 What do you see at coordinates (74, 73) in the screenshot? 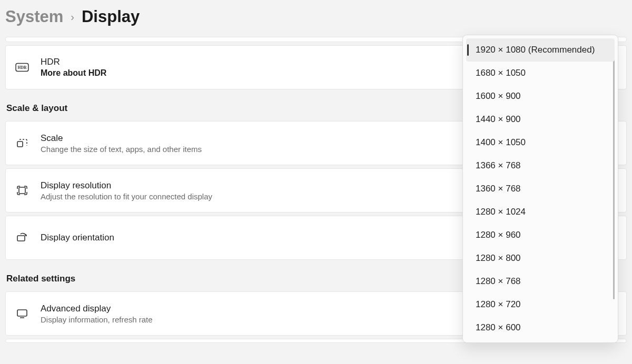
I see `hdr-subtitle: More about HDR` at bounding box center [74, 73].